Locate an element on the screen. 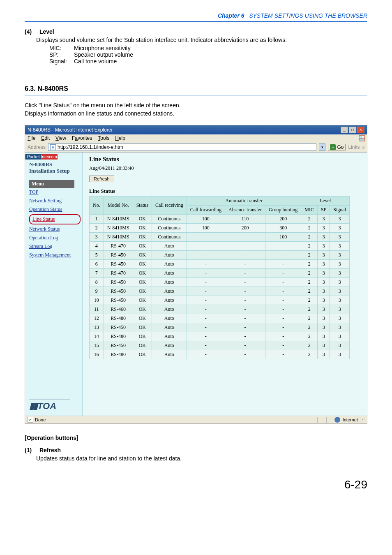 This screenshot has width=392, height=555. section-4-title: Level is located at coordinates (47, 32).